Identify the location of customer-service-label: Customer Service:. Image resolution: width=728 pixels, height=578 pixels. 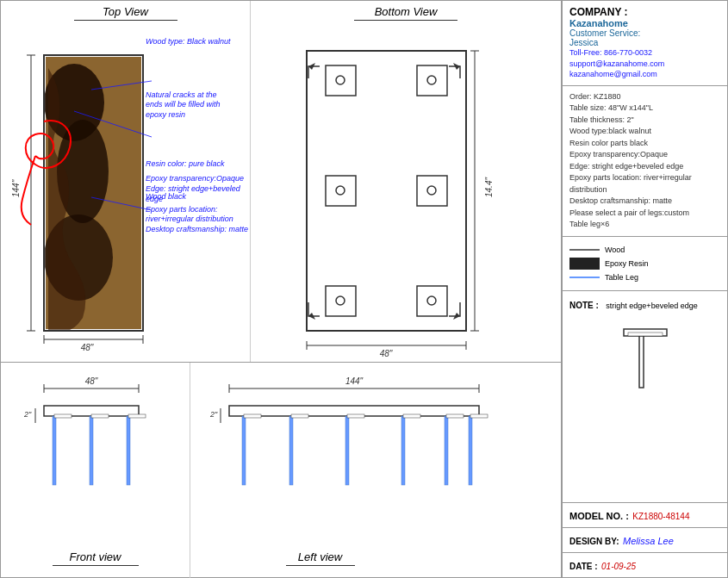
(644, 33).